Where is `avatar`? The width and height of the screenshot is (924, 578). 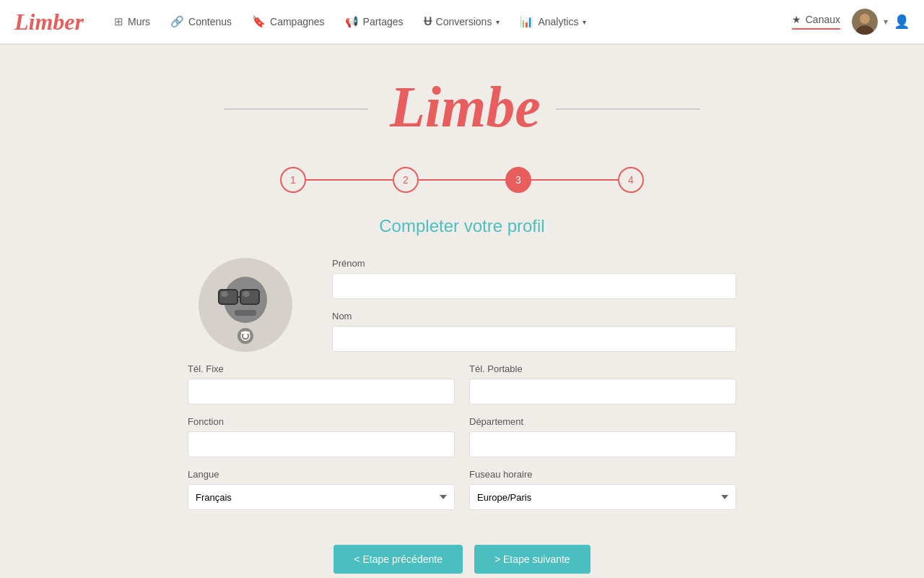 avatar is located at coordinates (865, 22).